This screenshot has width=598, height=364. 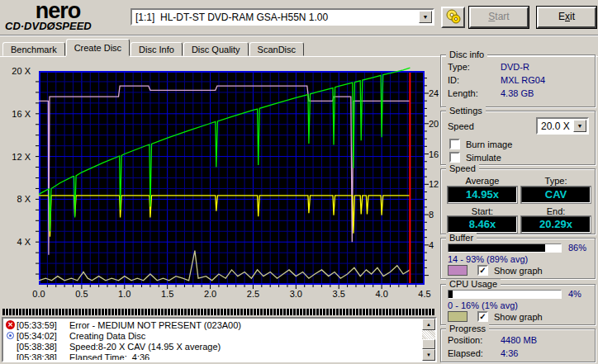 What do you see at coordinates (63, 18) in the screenshot?
I see `app-logo: nero CD·DVDØSPEED` at bounding box center [63, 18].